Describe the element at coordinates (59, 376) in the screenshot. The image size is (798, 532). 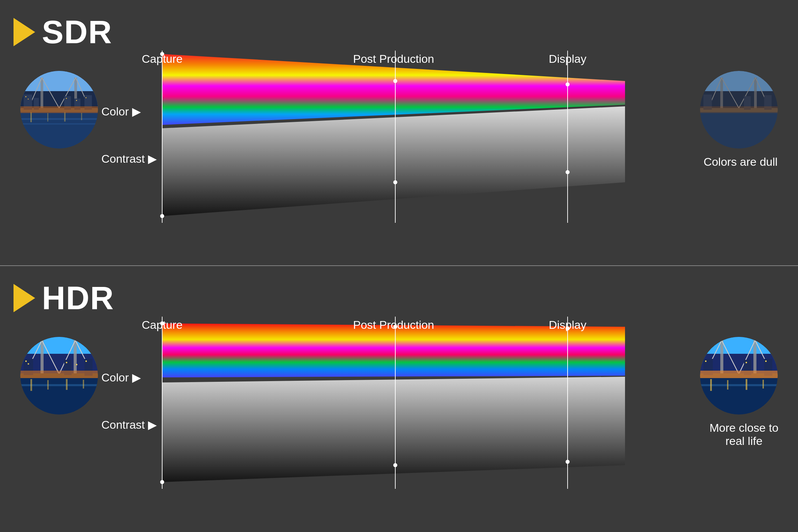
I see `hdr-left-image` at that location.